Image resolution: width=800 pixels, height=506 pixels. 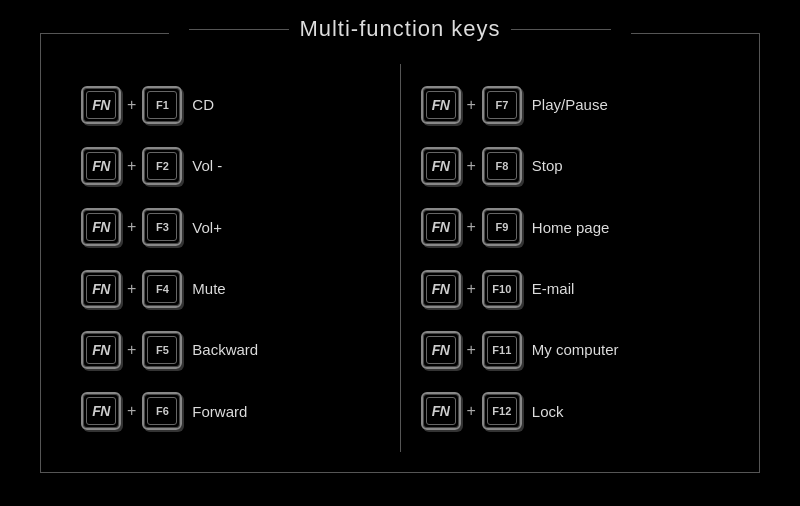 What do you see at coordinates (441, 350) in the screenshot?
I see `fn-key-f11: FN` at bounding box center [441, 350].